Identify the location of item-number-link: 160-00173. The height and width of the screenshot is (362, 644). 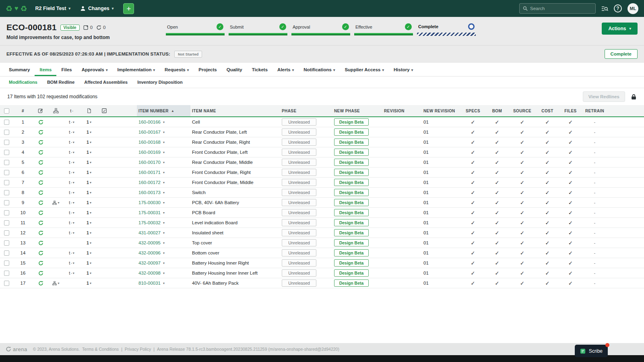
(150, 192).